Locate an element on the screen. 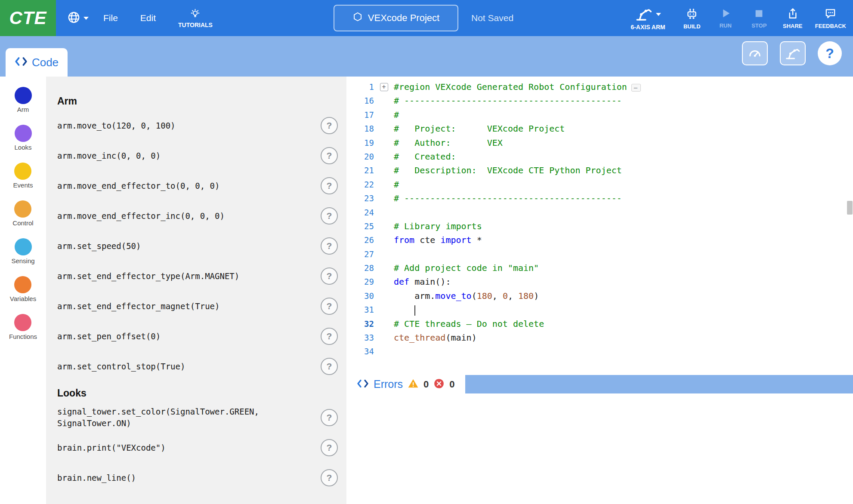  command-row: arm.set_speed(50)? is located at coordinates (196, 246).